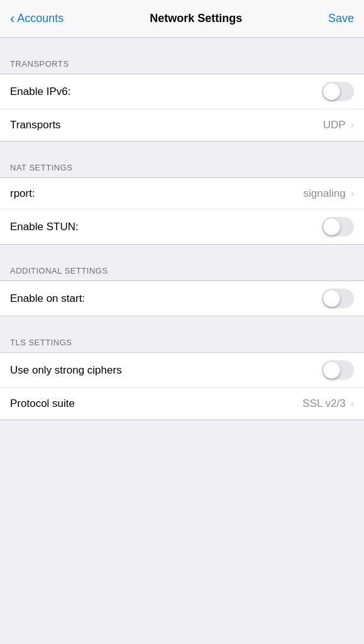 The height and width of the screenshot is (644, 364). What do you see at coordinates (182, 226) in the screenshot?
I see `enable-stun-row: Enable STUN:` at bounding box center [182, 226].